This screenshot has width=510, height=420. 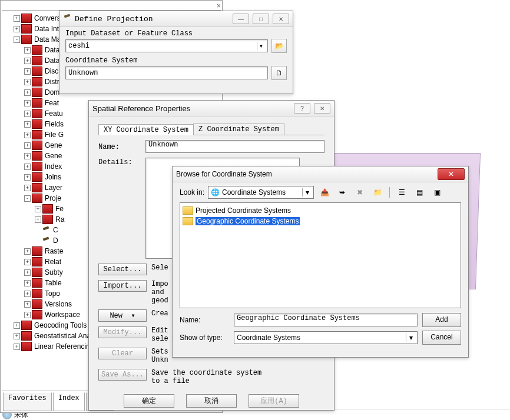 What do you see at coordinates (402, 192) in the screenshot?
I see `list-view-button: ☰` at bounding box center [402, 192].